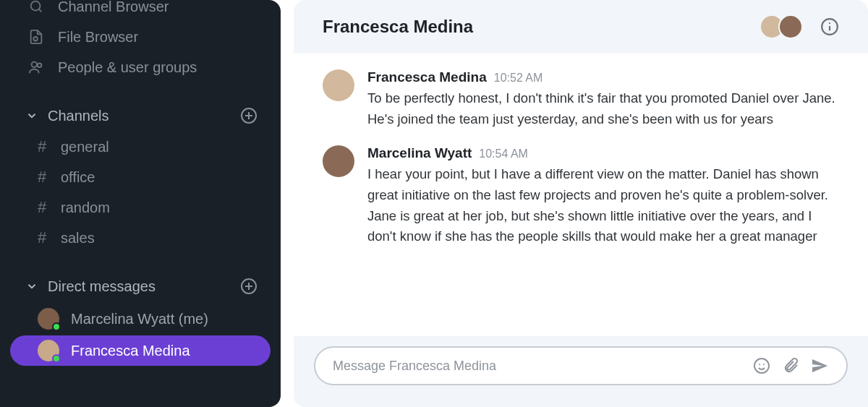 This screenshot has height=407, width=868. What do you see at coordinates (130, 351) in the screenshot?
I see `dm-label: Francesca Medina` at bounding box center [130, 351].